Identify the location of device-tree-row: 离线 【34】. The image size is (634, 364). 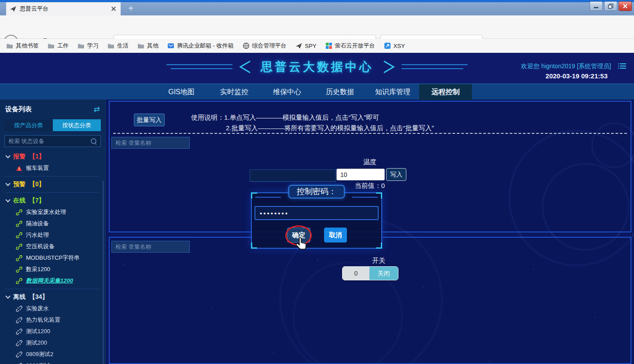
(53, 297).